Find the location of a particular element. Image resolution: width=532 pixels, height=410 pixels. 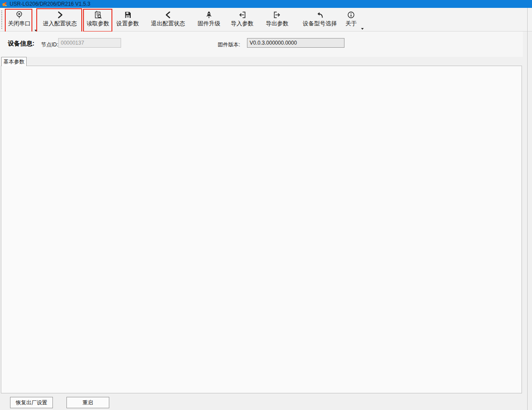

toolbar-button-label: 导入参数 is located at coordinates (242, 24).